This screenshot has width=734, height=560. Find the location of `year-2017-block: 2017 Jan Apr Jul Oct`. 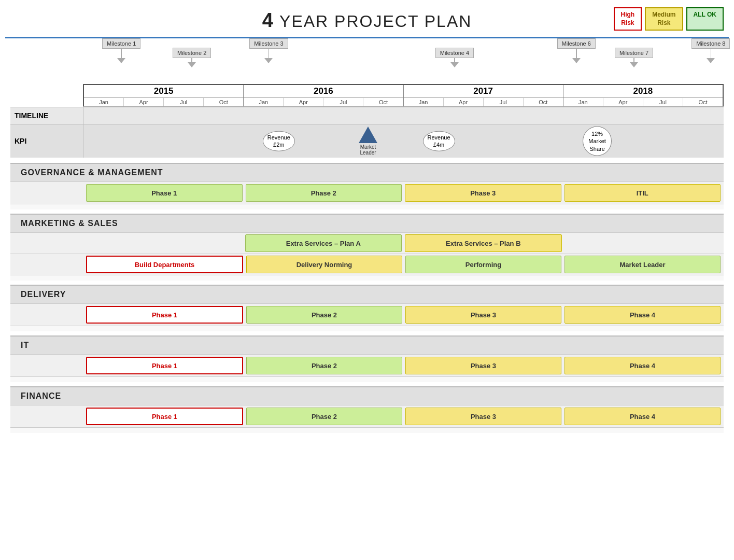

year-2017-block: 2017 Jan Apr Jul Oct is located at coordinates (483, 95).